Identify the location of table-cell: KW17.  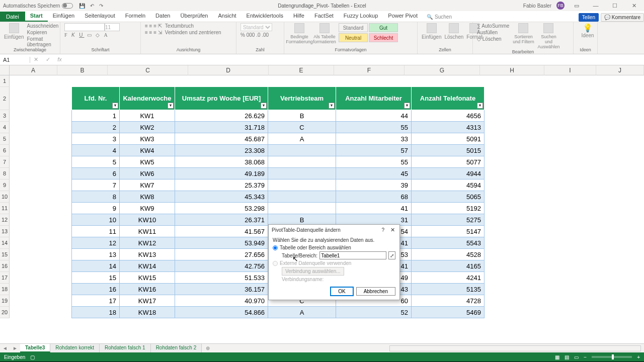
(147, 301).